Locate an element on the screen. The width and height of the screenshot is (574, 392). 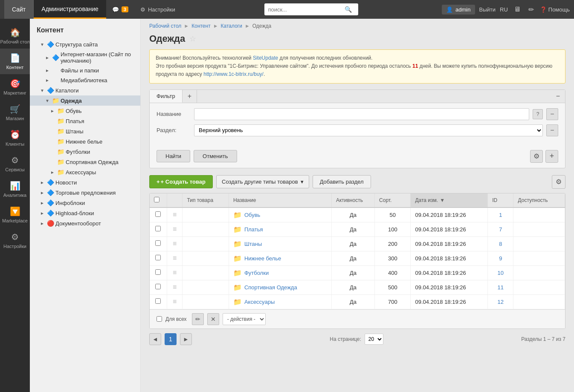
sidebar-item-marketing: 🎯 Маркетинг is located at coordinates (15, 87).